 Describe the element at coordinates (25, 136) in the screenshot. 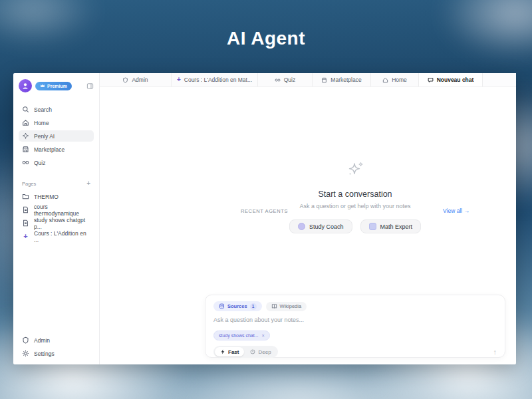

I see `sparkle-icon` at that location.